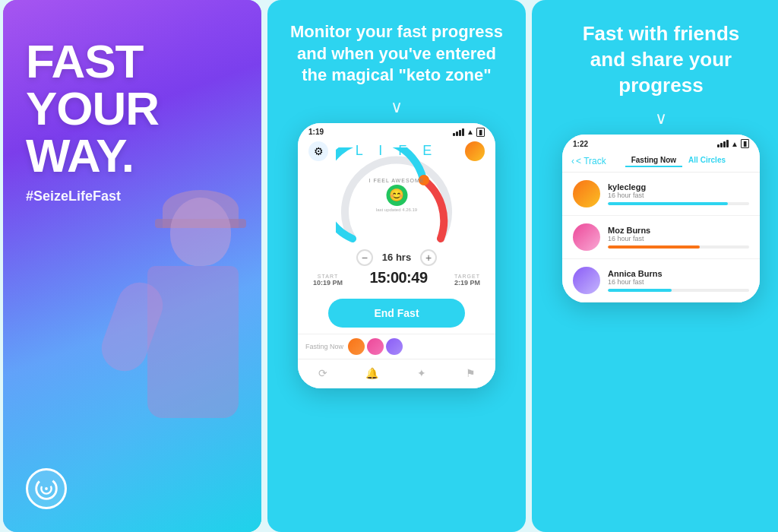 The image size is (778, 532). What do you see at coordinates (397, 47) in the screenshot?
I see `panel-2-header: Monitor your fast progress and when you'…` at bounding box center [397, 47].